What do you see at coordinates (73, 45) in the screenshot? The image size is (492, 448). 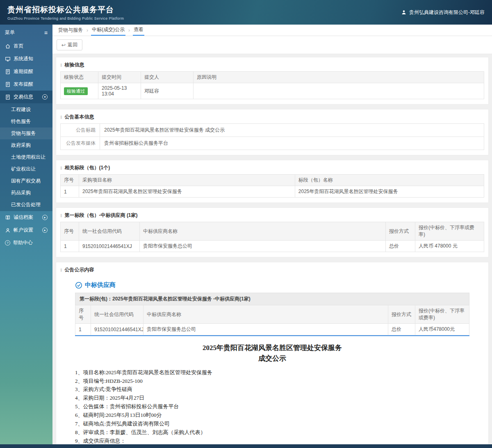 I see `back-button-label: 返回` at bounding box center [73, 45].